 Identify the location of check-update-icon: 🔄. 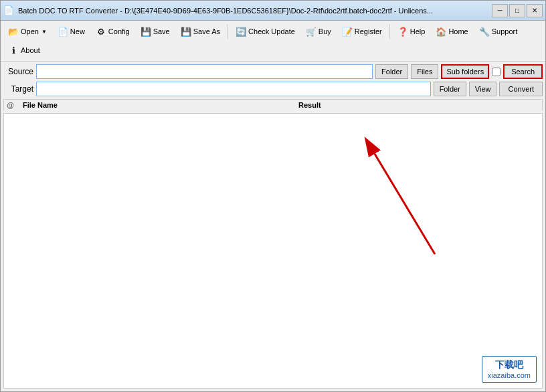
(241, 31).